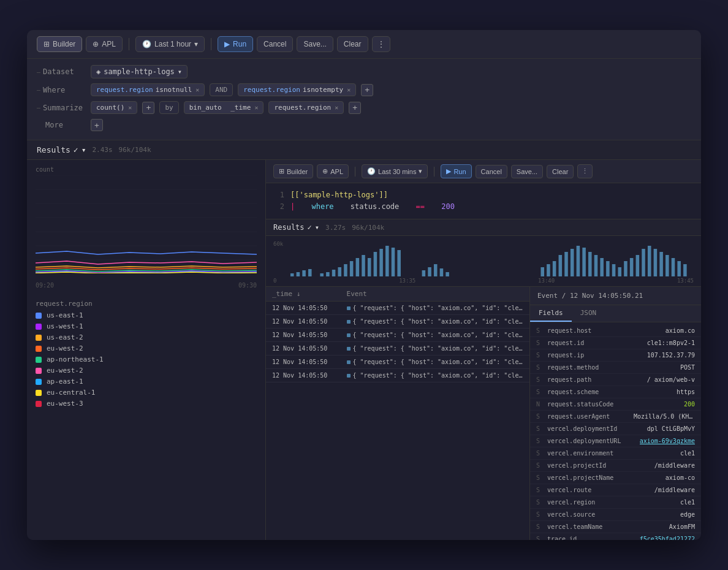  Describe the element at coordinates (364, 150) in the screenshot. I see `results-header: Results ✓ ▾ 2.43s 96k/104k` at that location.